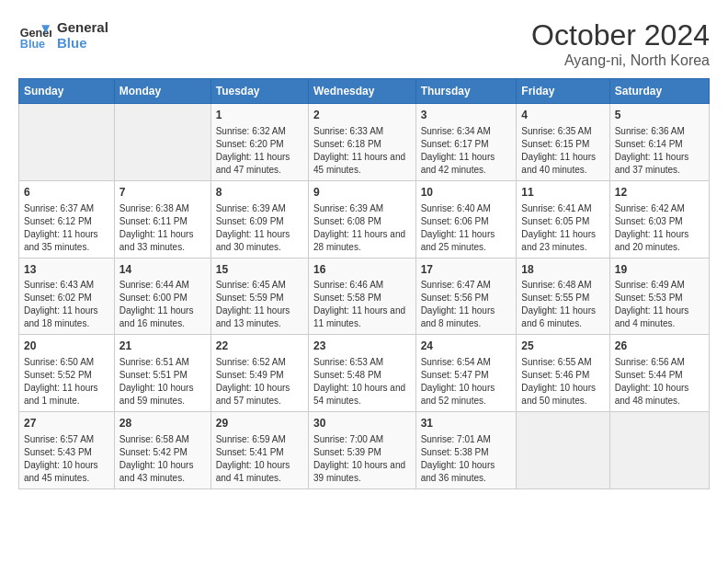  I want to click on day-number: 27, so click(66, 423).